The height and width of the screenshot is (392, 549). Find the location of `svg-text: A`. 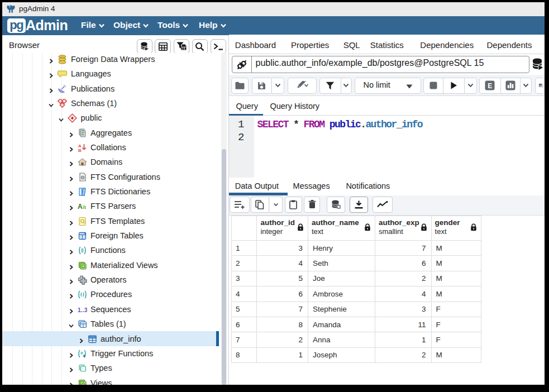

svg-text: A is located at coordinates (80, 207).